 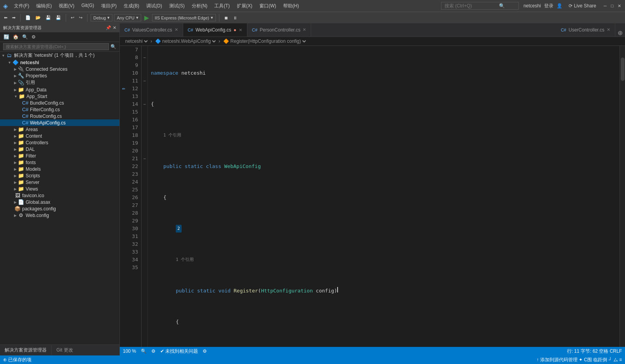 What do you see at coordinates (60, 69) in the screenshot?
I see `tree-connected-services: ▶ 🔌 Connected Services` at bounding box center [60, 69].